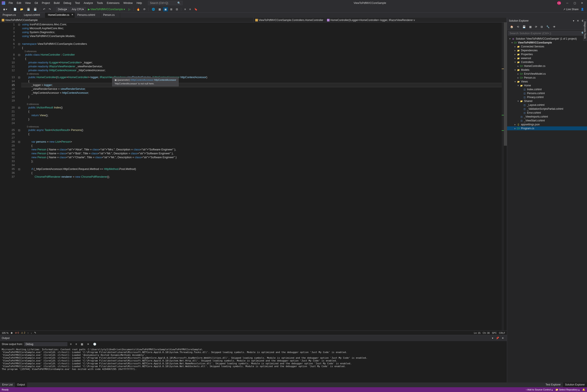  What do you see at coordinates (574, 21) in the screenshot?
I see `solution-dropdown-icon: ▾` at bounding box center [574, 21].